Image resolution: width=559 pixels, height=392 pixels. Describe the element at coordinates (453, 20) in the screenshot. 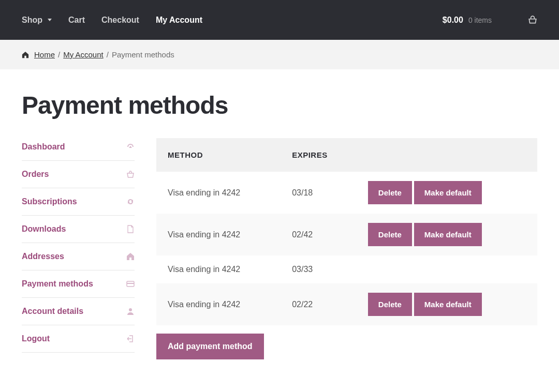

I see `cart-amount: $0.00` at that location.